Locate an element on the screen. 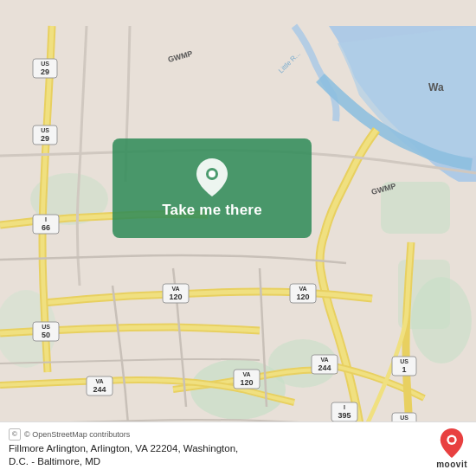 The image size is (476, 476). osm-attribution: © © OpenStreetMap contributors is located at coordinates (123, 434).